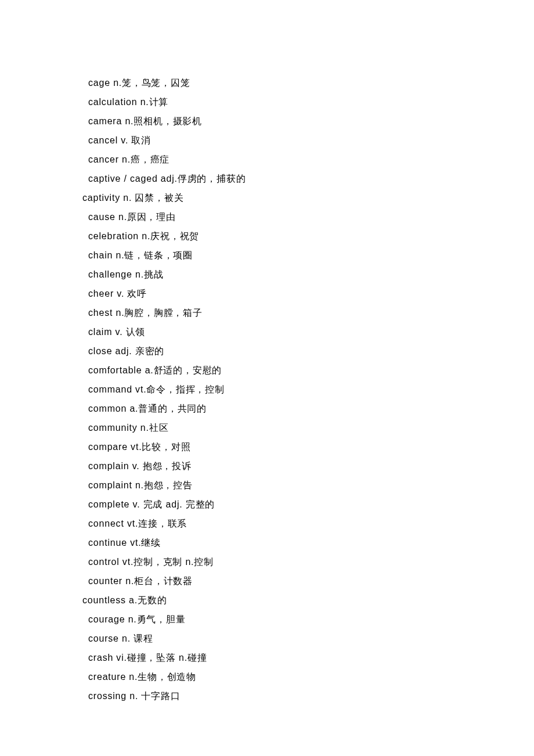  I want to click on vocab-entry: celebration n.庆祝，祝贺, so click(276, 236).